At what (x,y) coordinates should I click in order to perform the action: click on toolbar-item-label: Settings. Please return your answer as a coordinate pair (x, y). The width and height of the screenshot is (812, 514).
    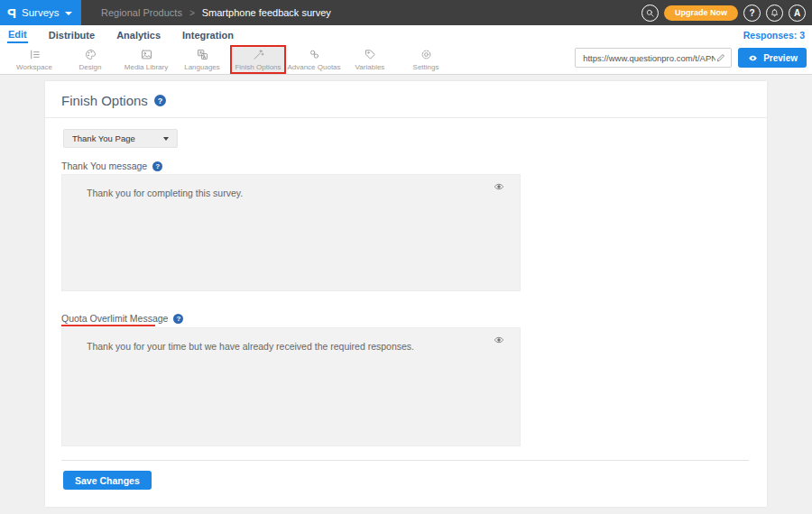
    Looking at the image, I should click on (426, 67).